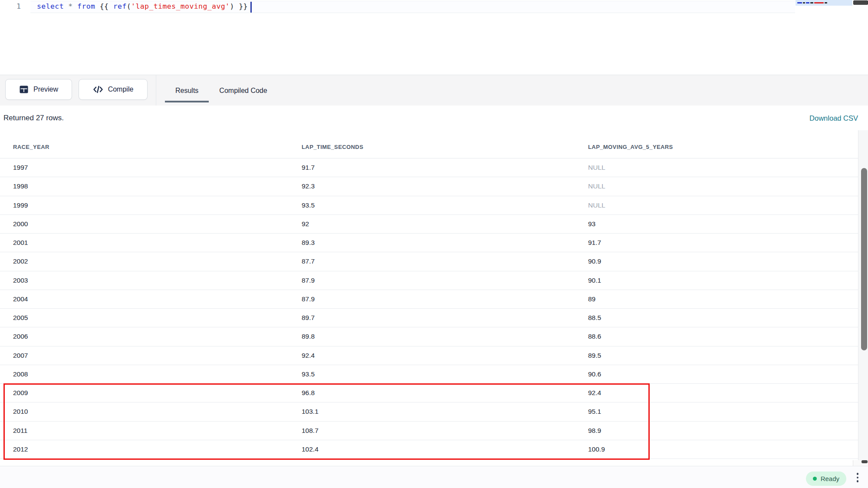 Image resolution: width=868 pixels, height=488 pixels. I want to click on compile-button: Compile, so click(113, 89).